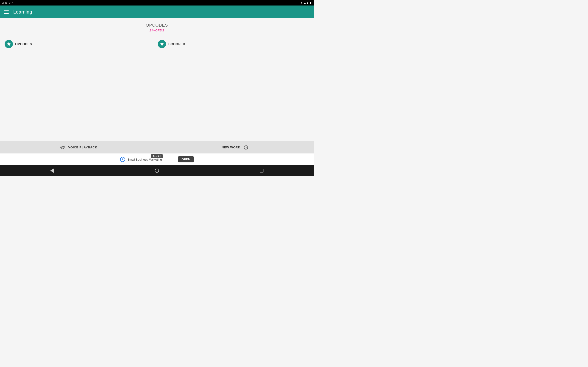 The height and width of the screenshot is (367, 588). Describe the element at coordinates (157, 159) in the screenshot. I see `ad-banner: Test Ad i Small Business Marketing OPEN …` at that location.